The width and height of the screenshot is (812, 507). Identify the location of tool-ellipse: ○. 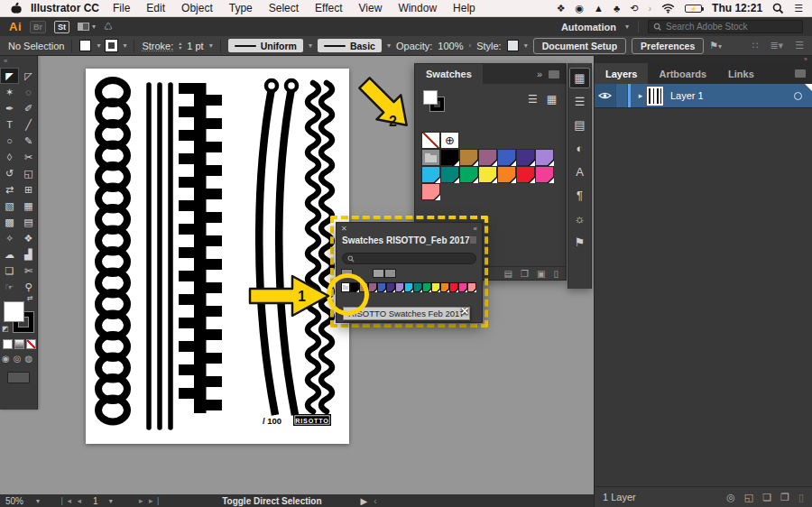
(9, 141).